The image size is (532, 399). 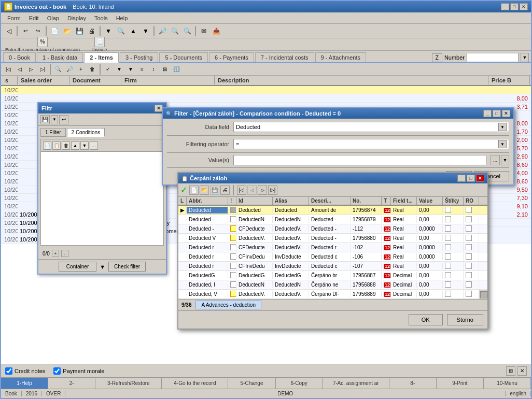 What do you see at coordinates (426, 320) in the screenshot?
I see `cerpani-ok-btn: OK` at bounding box center [426, 320].